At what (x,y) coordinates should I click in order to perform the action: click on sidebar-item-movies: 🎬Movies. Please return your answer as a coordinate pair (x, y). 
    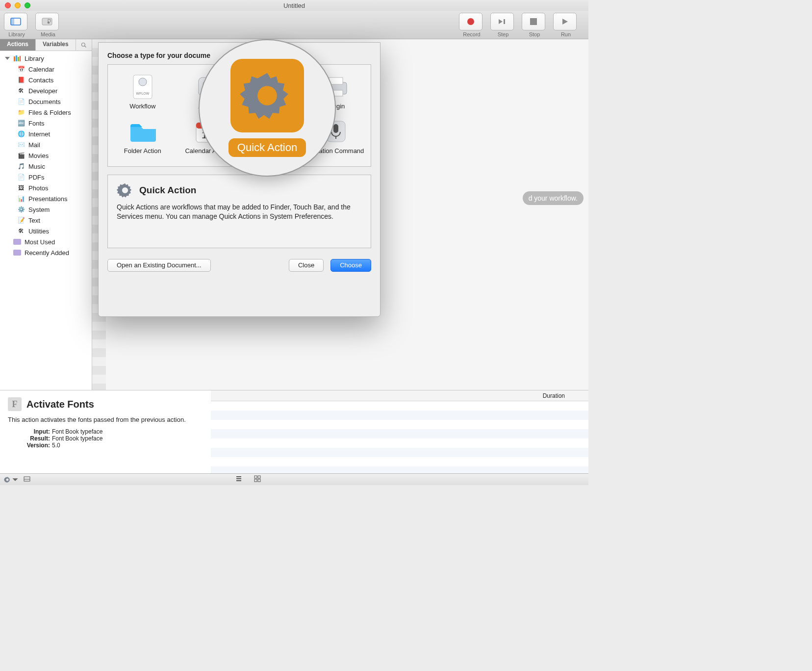
    Looking at the image, I should click on (47, 155).